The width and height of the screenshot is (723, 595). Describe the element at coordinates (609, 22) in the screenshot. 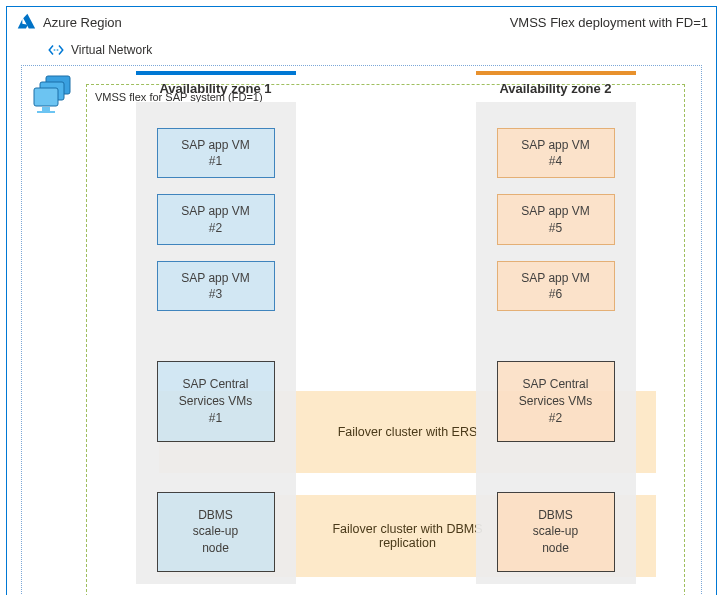

I see `deployment-subtitle: VMSS Flex deployment with FD=1` at that location.